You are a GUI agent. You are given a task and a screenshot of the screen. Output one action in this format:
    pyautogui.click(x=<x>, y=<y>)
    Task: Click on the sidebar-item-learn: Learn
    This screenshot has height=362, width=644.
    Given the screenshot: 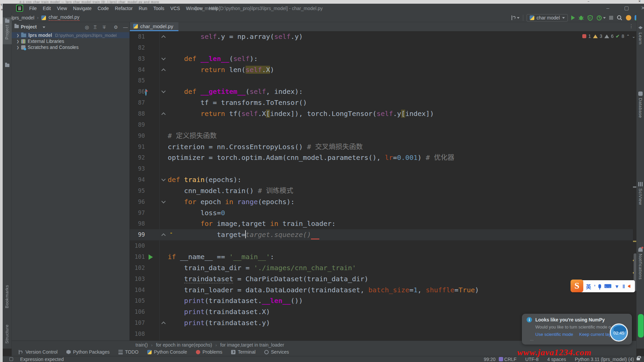 What is the action you would take?
    pyautogui.click(x=640, y=36)
    